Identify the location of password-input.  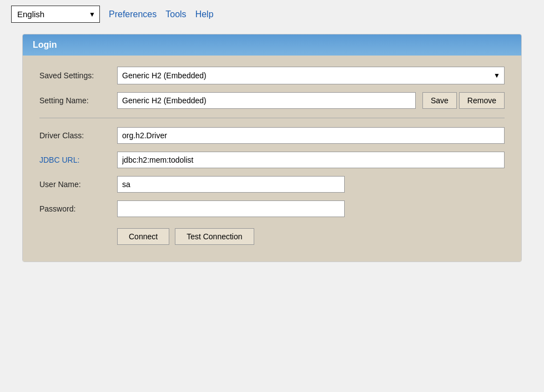
(231, 209).